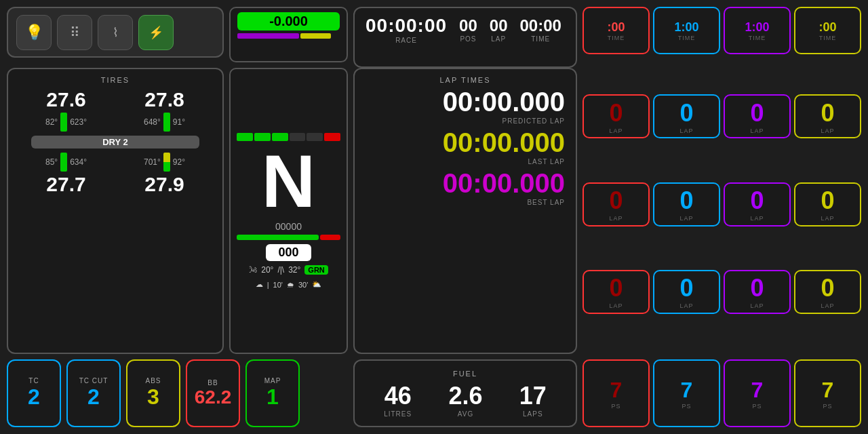 The width and height of the screenshot is (868, 434). Describe the element at coordinates (687, 38) in the screenshot. I see `mini-label-time-cyan: TIME` at that location.